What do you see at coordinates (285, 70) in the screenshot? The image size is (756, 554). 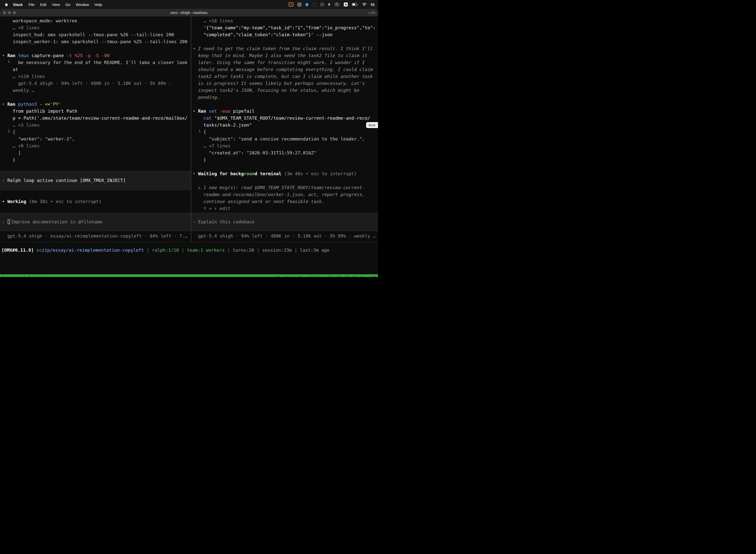 I see `terminal-line: should send a message before completing …` at bounding box center [285, 70].